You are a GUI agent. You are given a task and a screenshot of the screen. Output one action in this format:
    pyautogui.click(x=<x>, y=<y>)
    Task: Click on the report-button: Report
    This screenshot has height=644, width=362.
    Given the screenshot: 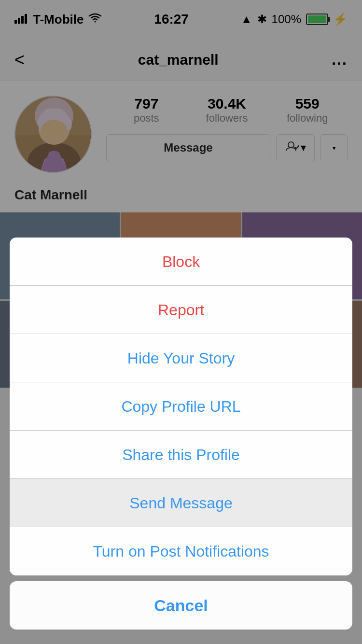 What is the action you would take?
    pyautogui.click(x=181, y=310)
    